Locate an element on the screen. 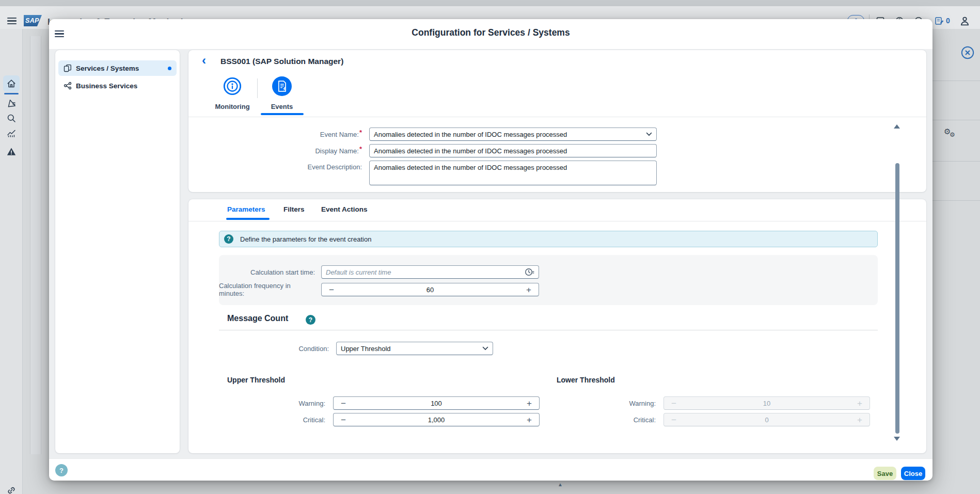 The width and height of the screenshot is (980, 494). monitoring-icon is located at coordinates (232, 86).